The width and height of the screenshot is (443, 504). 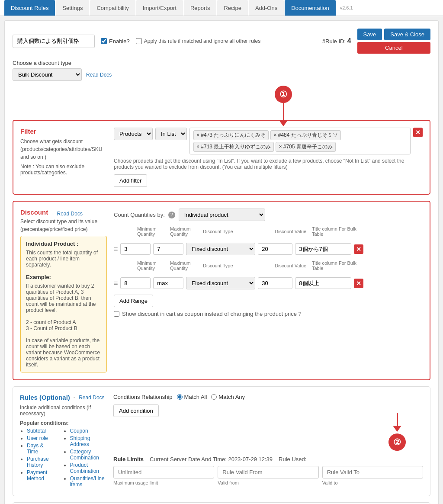 I want to click on remove-range-2-button: ✕, so click(x=359, y=283).